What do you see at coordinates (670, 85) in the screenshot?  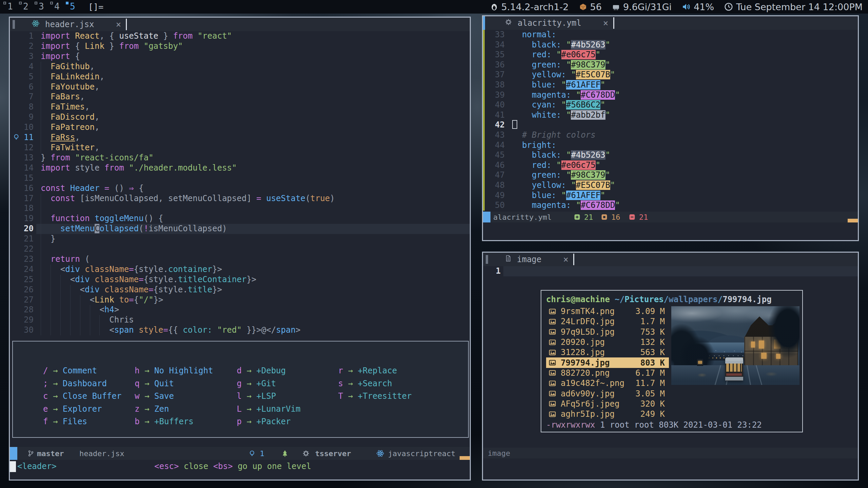 I see `code-line: 38 blue: "#61AFEF"` at bounding box center [670, 85].